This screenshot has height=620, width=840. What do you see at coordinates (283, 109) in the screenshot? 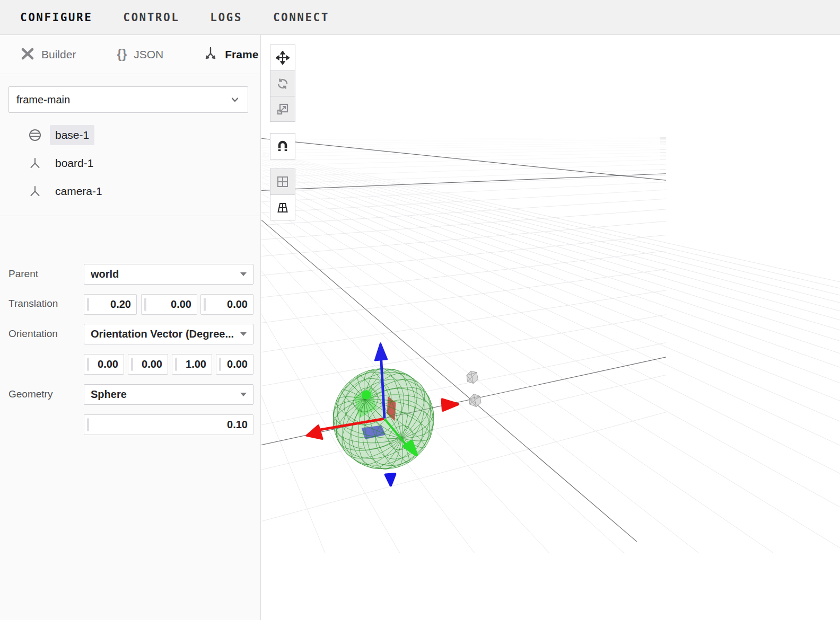
I see `scale-tool-button` at bounding box center [283, 109].